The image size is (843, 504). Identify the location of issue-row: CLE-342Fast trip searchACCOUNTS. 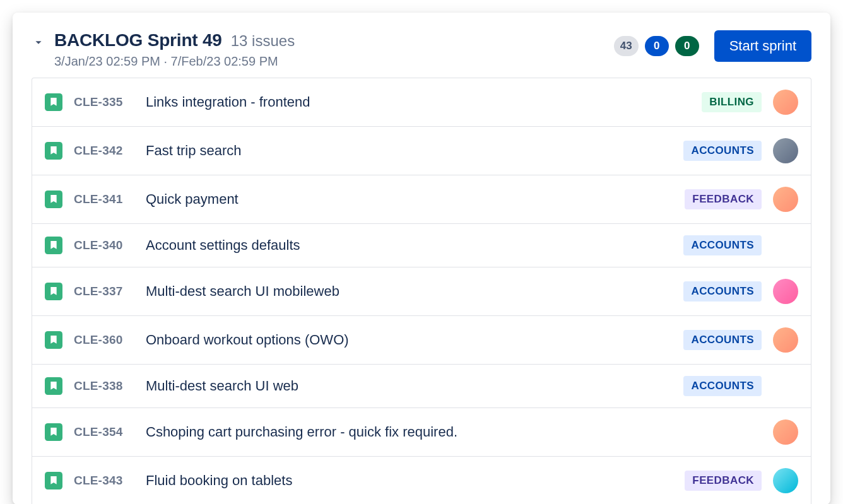
(422, 151).